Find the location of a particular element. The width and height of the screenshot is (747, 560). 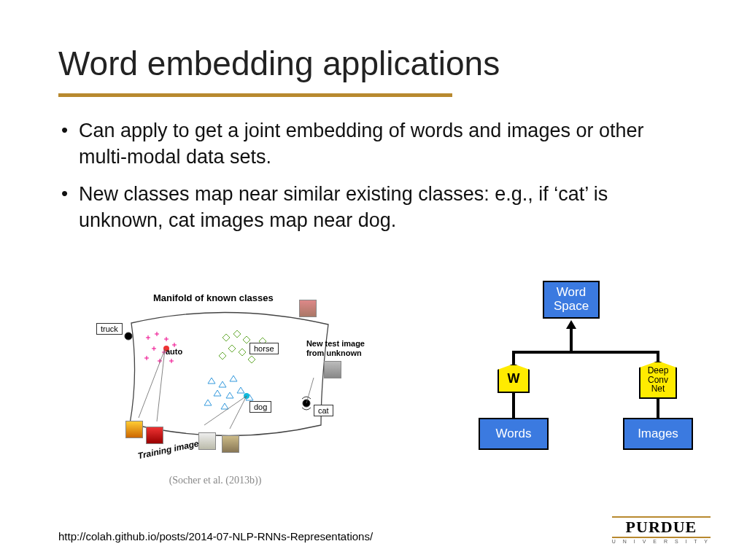

manifold-figure: Manifold of known classes is located at coordinates (215, 387).